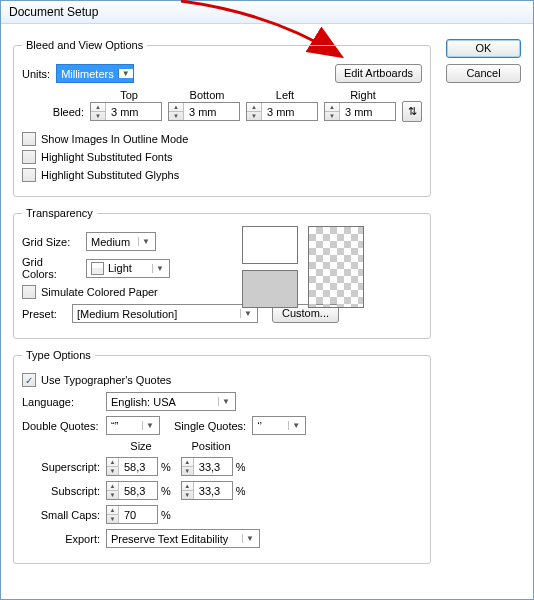  Describe the element at coordinates (211, 446) in the screenshot. I see `position-header: Position` at that location.